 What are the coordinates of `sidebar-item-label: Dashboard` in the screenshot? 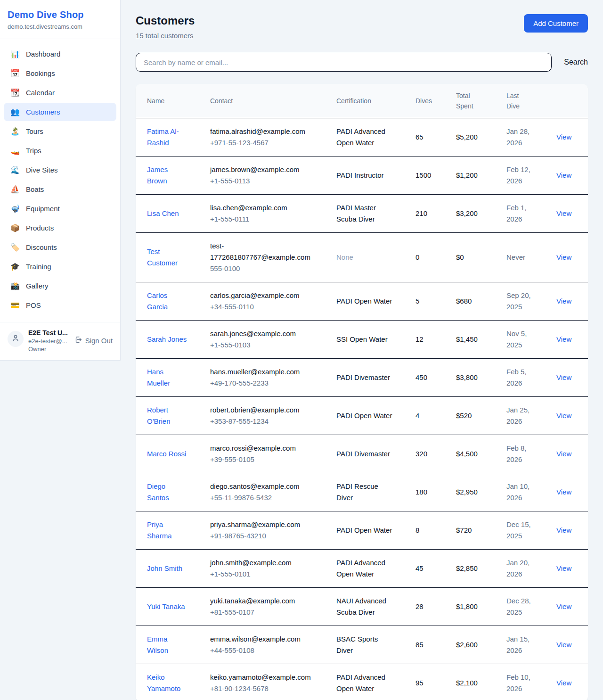 It's located at (43, 54).